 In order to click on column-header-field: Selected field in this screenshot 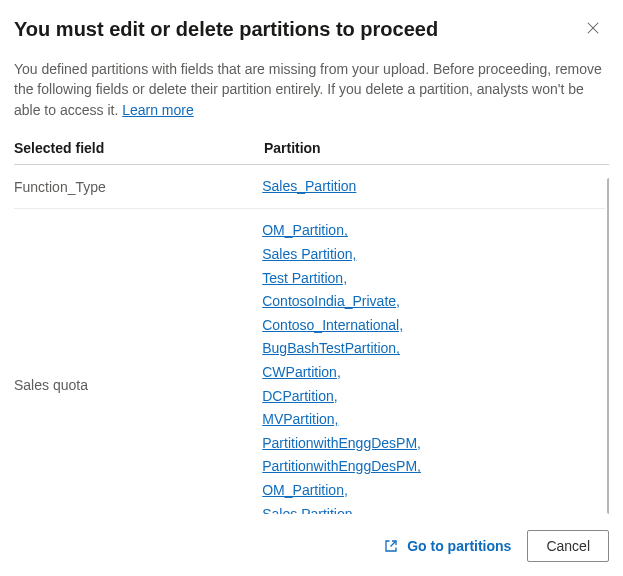, I will do `click(139, 148)`.